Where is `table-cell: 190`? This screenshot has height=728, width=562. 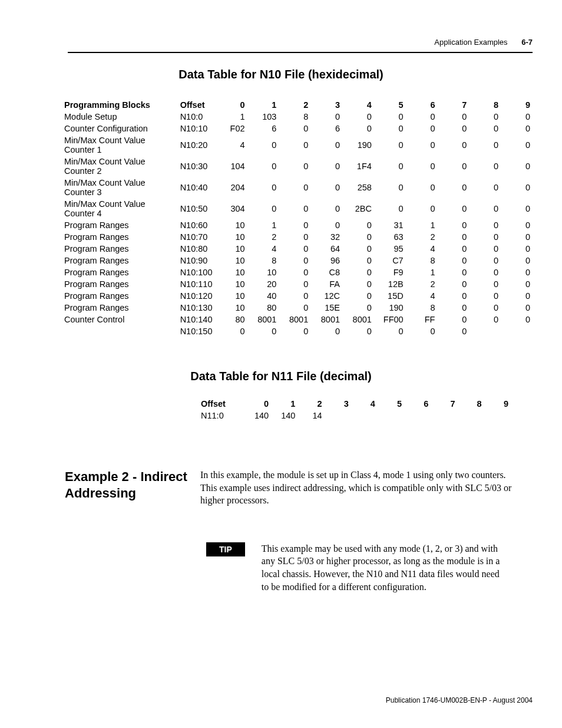
table-cell: 190 is located at coordinates (358, 145).